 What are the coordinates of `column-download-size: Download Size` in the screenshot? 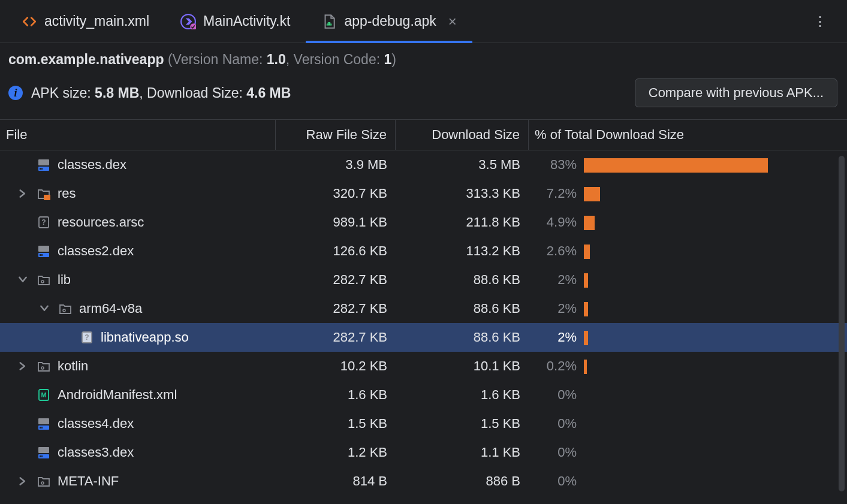 It's located at (462, 135).